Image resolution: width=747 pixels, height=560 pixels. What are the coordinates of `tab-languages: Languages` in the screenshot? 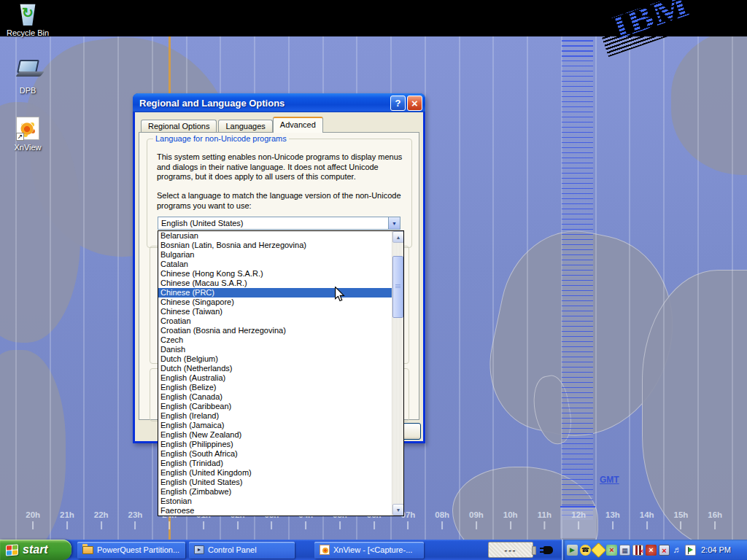 It's located at (245, 126).